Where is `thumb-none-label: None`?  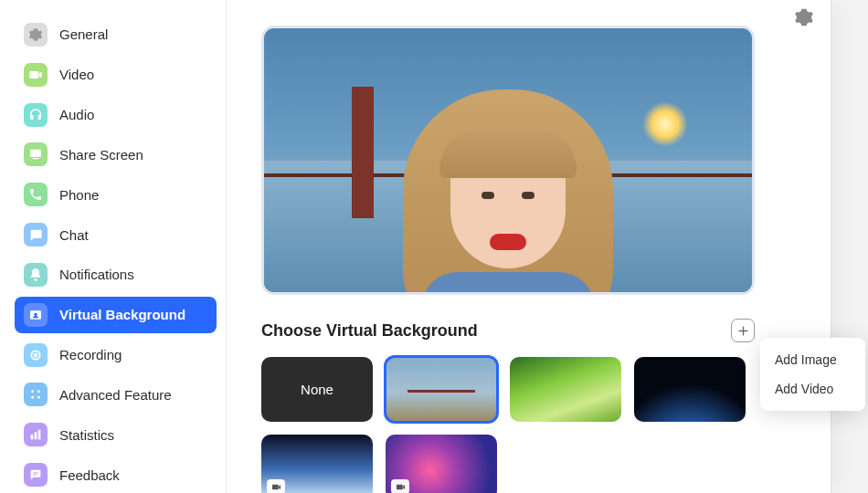
thumb-none-label: None is located at coordinates (317, 389).